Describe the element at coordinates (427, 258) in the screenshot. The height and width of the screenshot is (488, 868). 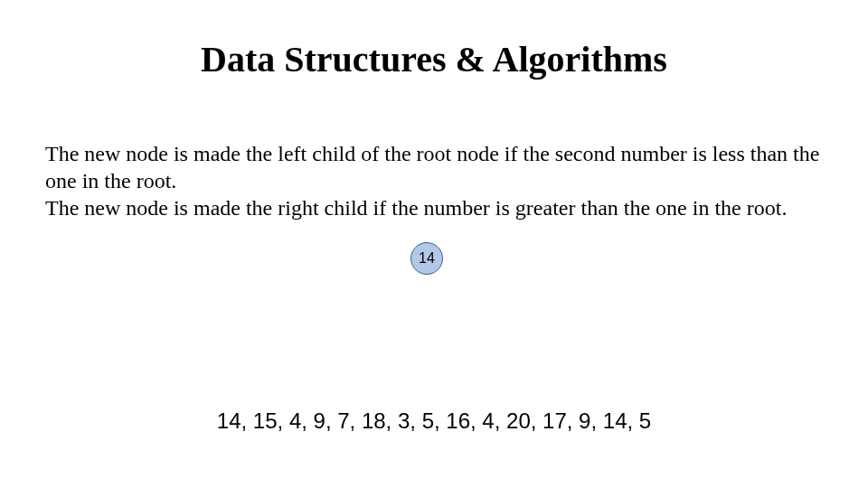
I see `tree-root-node: 14` at that location.